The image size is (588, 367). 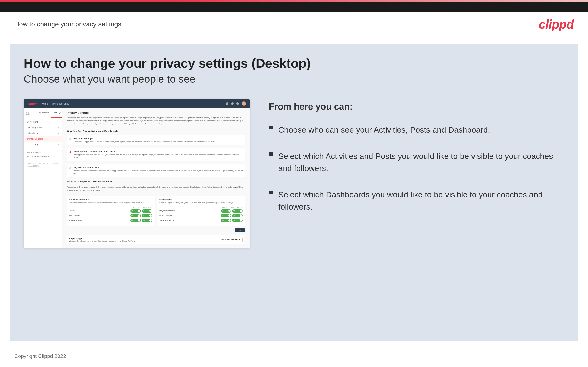 What do you see at coordinates (238, 104) in the screenshot?
I see `notifications-icon` at bounding box center [238, 104].